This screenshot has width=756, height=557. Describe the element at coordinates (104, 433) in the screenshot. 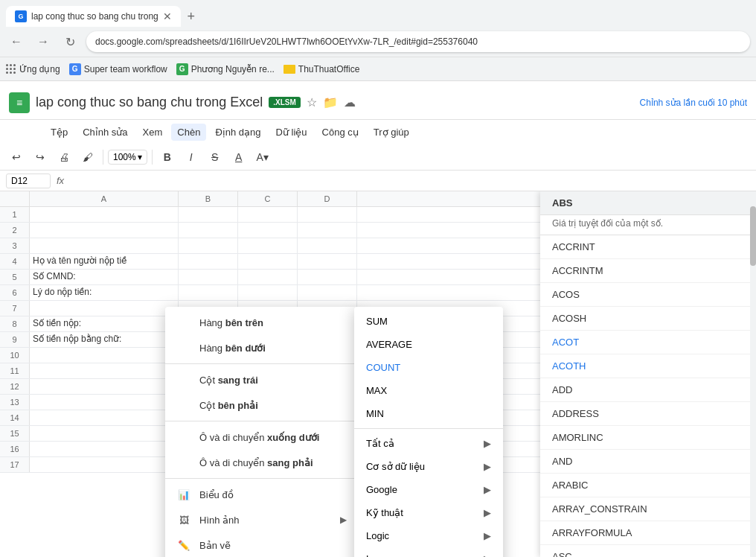

I see `cell-a15` at that location.